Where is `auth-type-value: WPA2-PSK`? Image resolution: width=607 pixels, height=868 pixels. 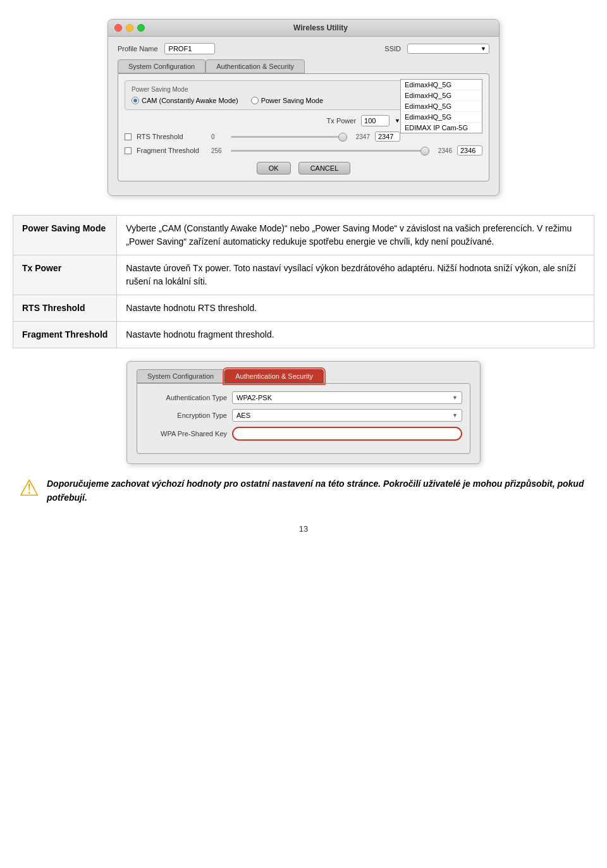 auth-type-value: WPA2-PSK is located at coordinates (254, 398).